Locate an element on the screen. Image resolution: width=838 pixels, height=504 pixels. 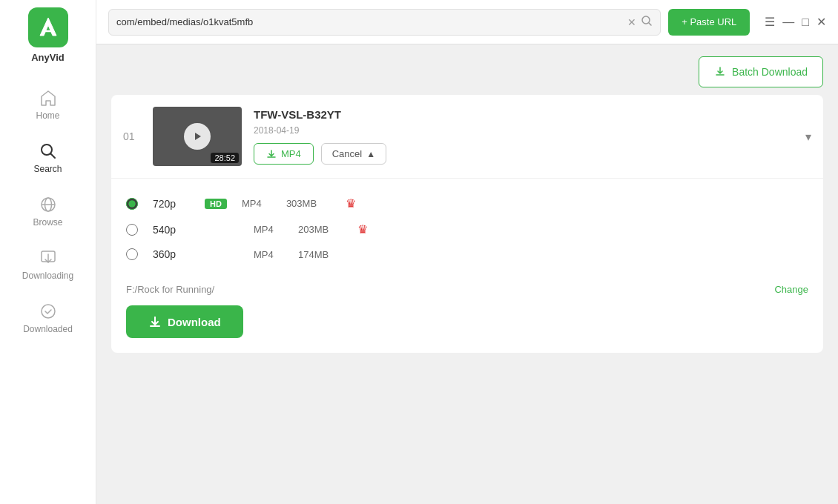
search-icon is located at coordinates (48, 151).